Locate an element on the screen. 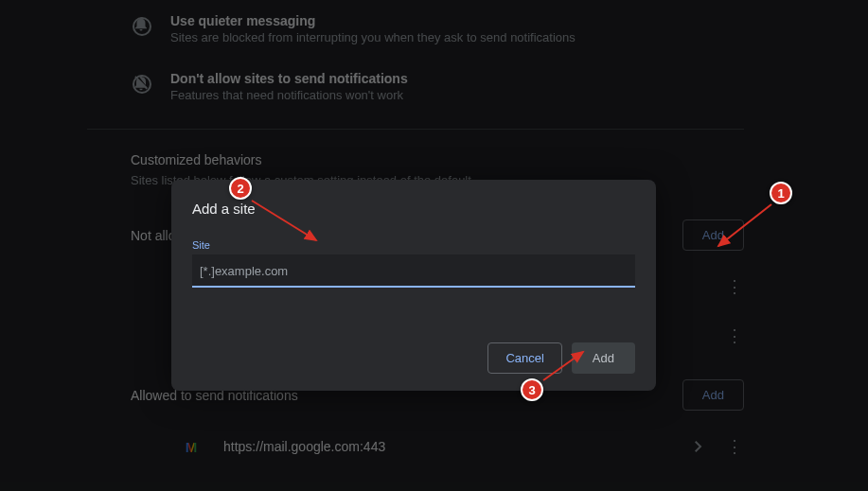 Image resolution: width=868 pixels, height=491 pixels. site-field-wrap is located at coordinates (414, 271).